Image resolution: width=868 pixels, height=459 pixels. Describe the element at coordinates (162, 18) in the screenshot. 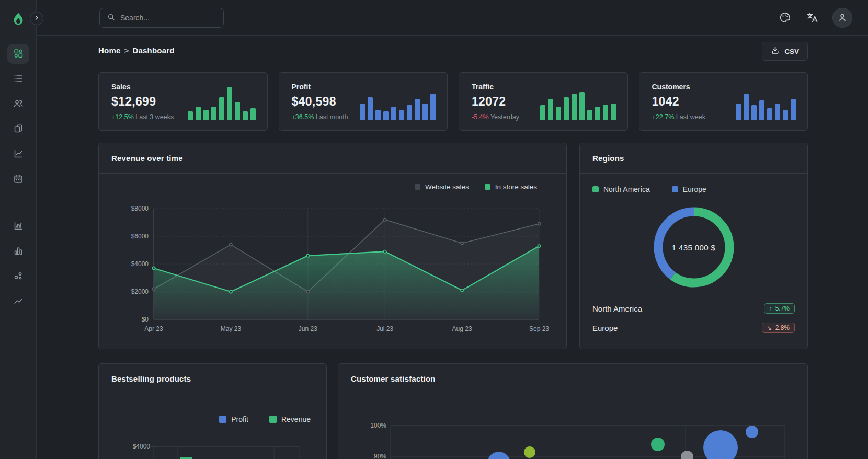

I see `search-box` at that location.